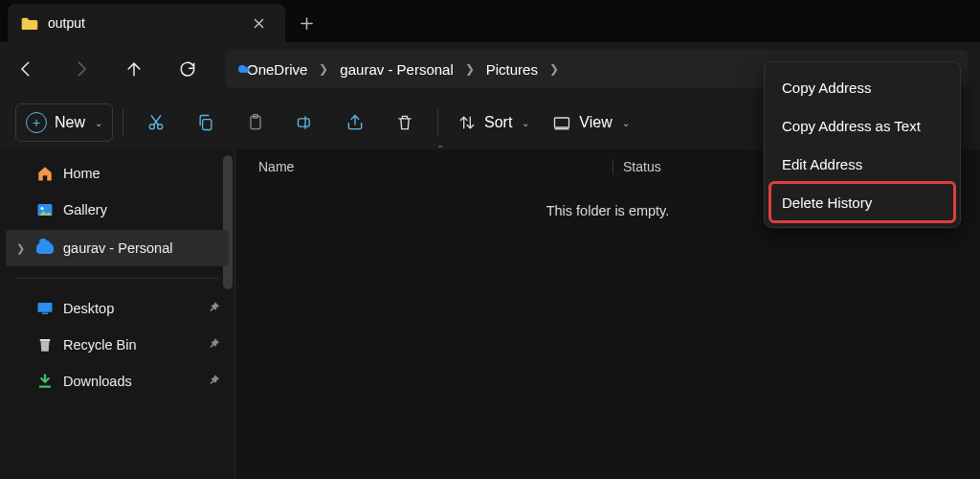  I want to click on ctx-label: Copy Address as Text, so click(852, 126).